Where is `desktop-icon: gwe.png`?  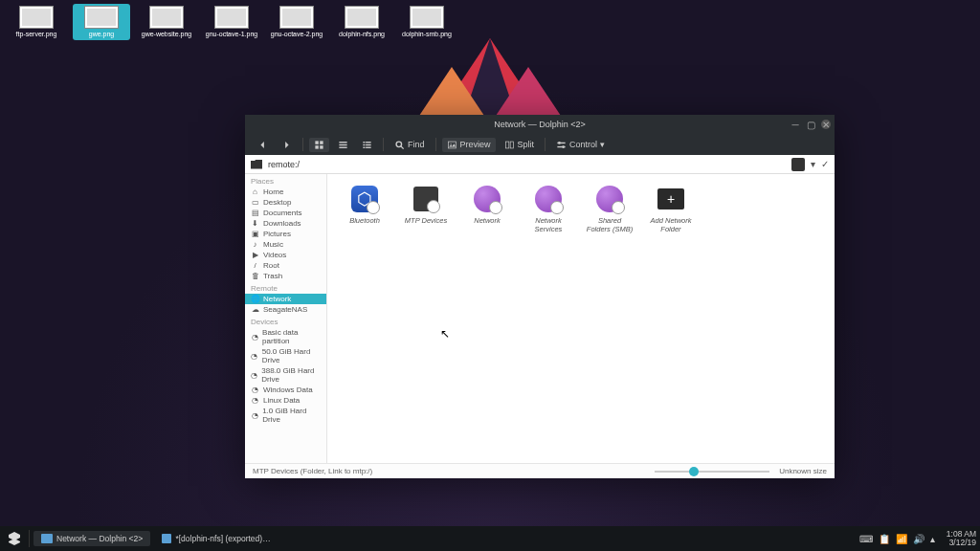 desktop-icon: gwe.png is located at coordinates (101, 22).